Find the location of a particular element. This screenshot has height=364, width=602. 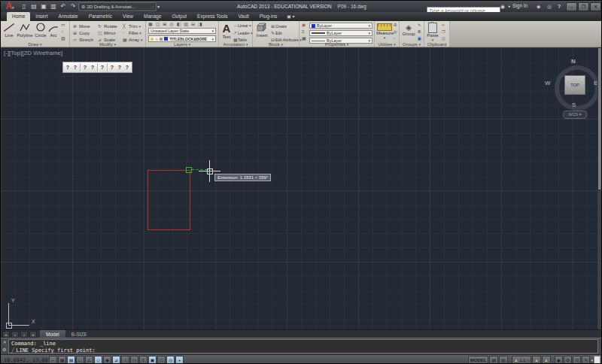

tab-output: Output is located at coordinates (180, 17).